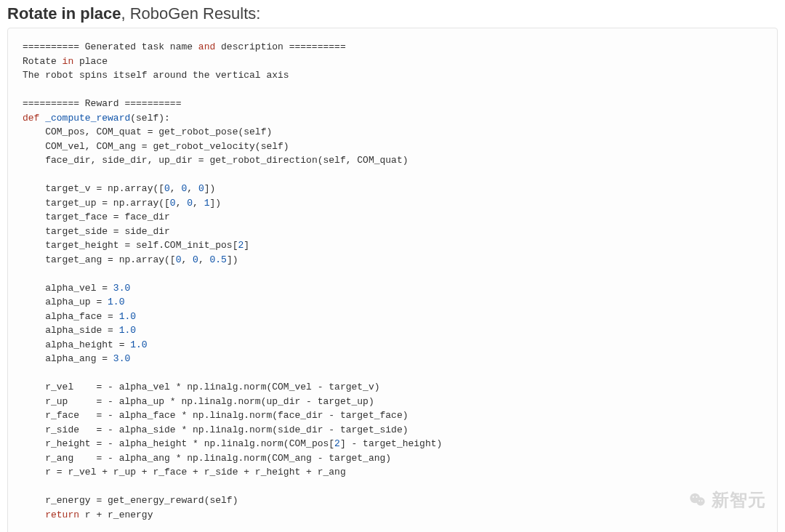 The width and height of the screenshot is (785, 532). What do you see at coordinates (65, 61) in the screenshot?
I see `code-line: Rotate in place` at bounding box center [65, 61].